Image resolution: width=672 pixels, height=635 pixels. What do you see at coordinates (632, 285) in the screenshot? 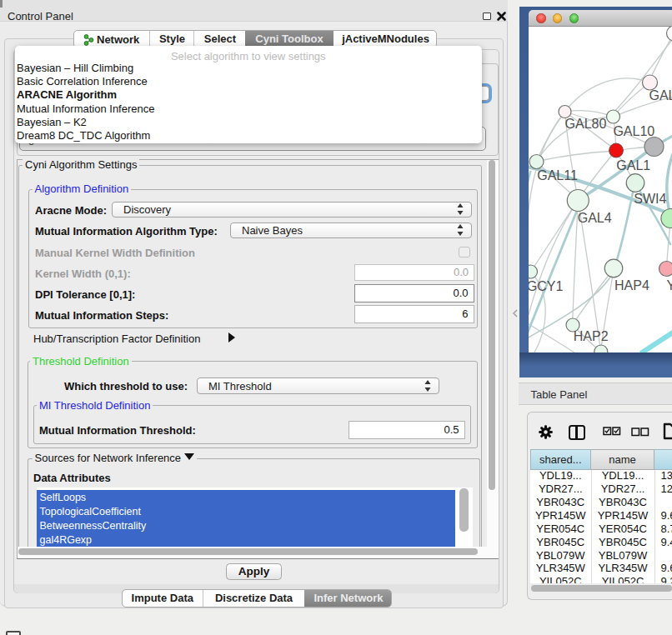
I see `svg-text: HAP4` at bounding box center [632, 285].